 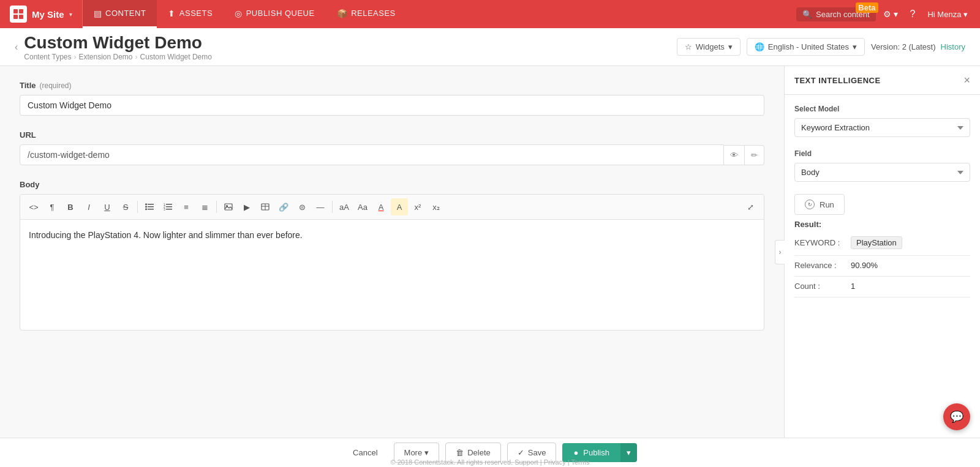 What do you see at coordinates (344, 207) in the screenshot?
I see `toolbar-case-btn: aA` at bounding box center [344, 207].